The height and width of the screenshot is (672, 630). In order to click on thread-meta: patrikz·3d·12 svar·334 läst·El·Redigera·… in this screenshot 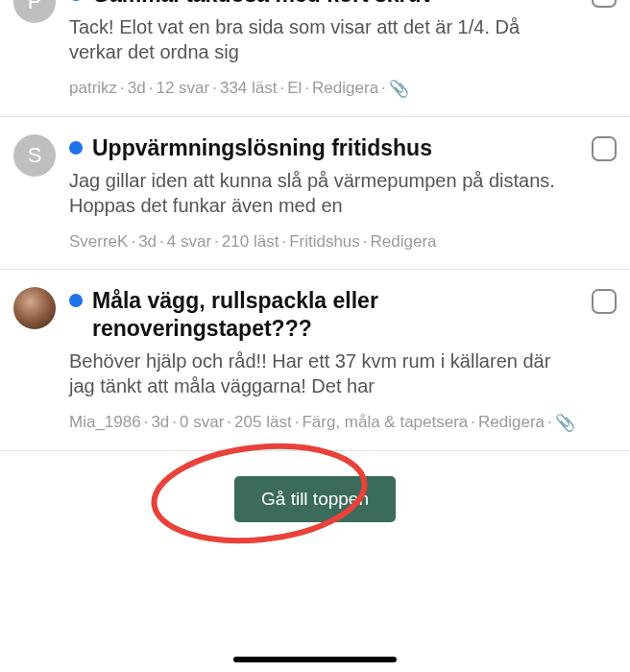, I will do `click(324, 88)`.